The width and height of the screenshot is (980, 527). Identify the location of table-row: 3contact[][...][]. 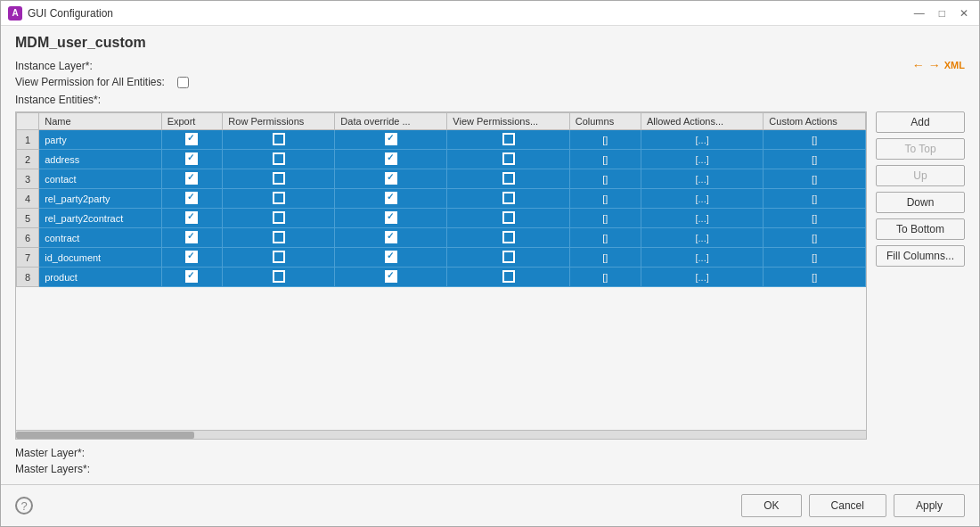
(442, 179).